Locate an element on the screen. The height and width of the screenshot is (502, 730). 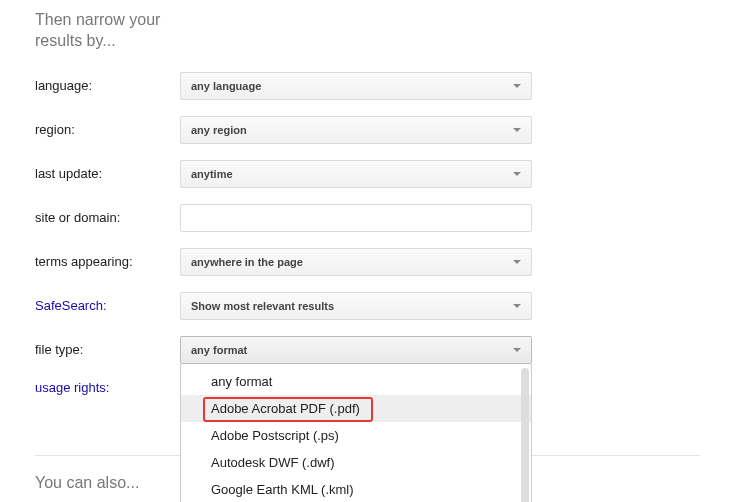
select-region-value: any region is located at coordinates (219, 130).